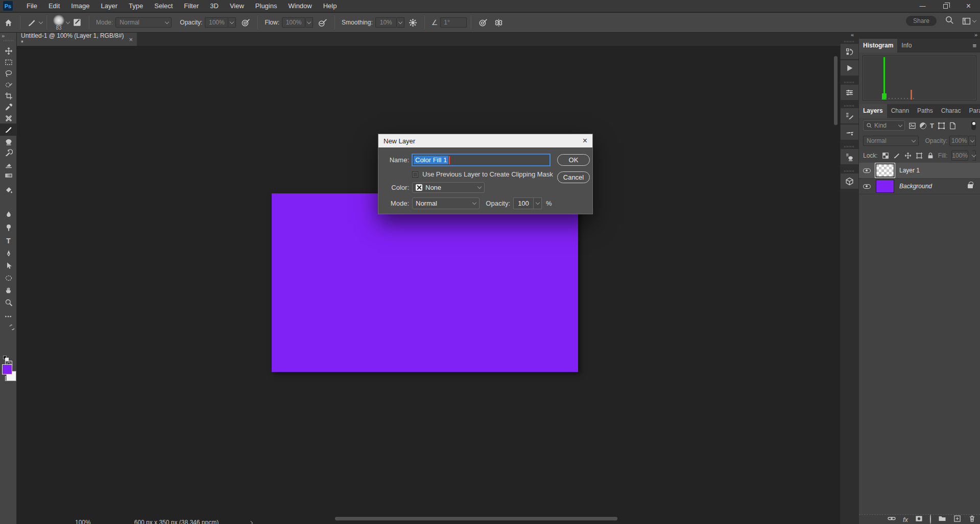  I want to click on tablet-pressure-opacity-icon, so click(246, 22).